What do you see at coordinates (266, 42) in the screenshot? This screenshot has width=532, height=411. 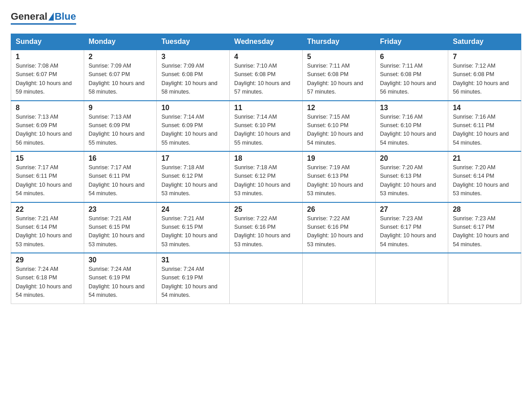 I see `calendar-header-row: SundayMondayTuesdayWednesdayThursdayFrid…` at bounding box center [266, 42].